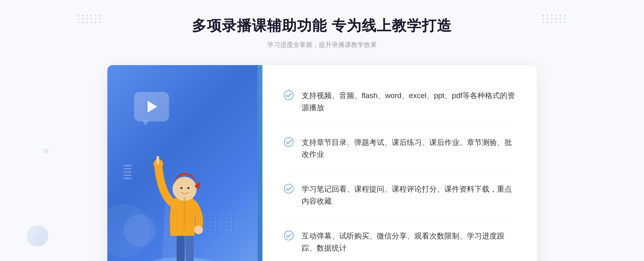 The height and width of the screenshot is (261, 644). I want to click on play-bubble, so click(152, 107).